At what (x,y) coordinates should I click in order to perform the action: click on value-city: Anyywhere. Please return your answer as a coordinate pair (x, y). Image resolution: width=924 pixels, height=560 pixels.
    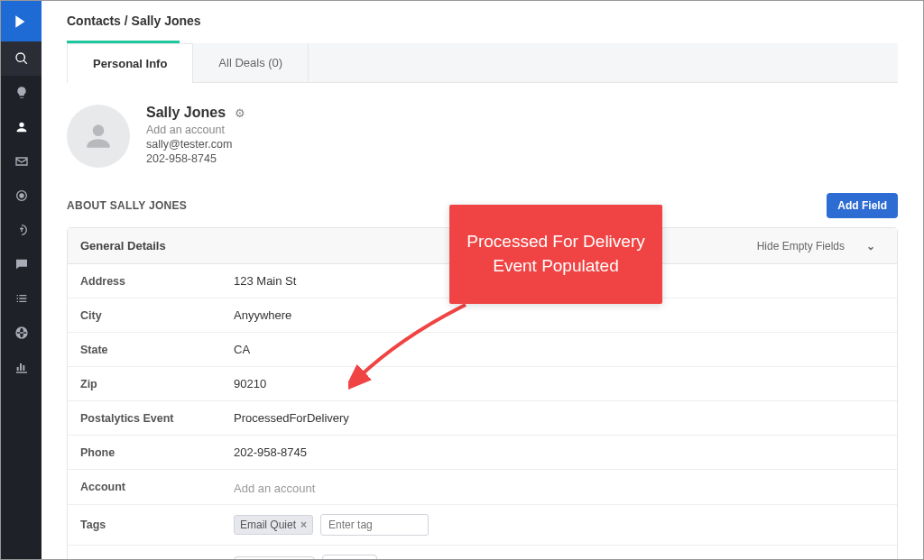
    Looking at the image, I should click on (559, 316).